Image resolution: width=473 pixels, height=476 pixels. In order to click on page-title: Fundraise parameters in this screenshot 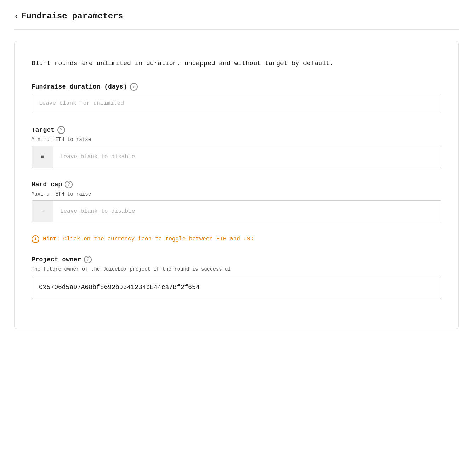, I will do `click(72, 16)`.